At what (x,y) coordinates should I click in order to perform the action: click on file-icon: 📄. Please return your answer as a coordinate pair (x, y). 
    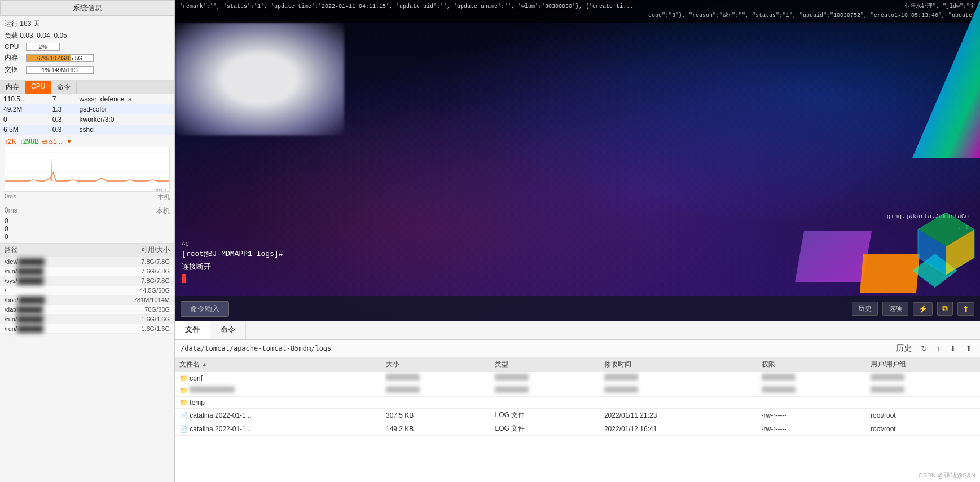
    Looking at the image, I should click on (184, 415).